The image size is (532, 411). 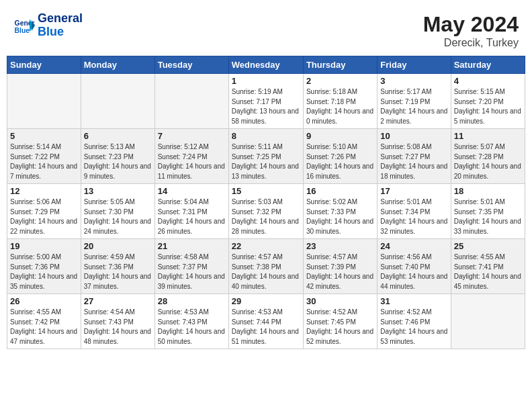 I want to click on logo-line2: Blue, so click(x=60, y=32).